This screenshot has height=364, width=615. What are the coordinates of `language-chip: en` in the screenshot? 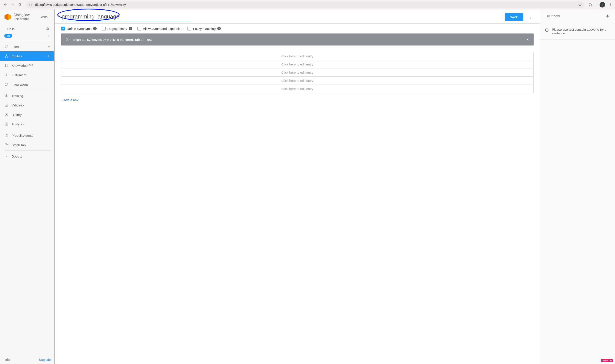 It's located at (8, 36).